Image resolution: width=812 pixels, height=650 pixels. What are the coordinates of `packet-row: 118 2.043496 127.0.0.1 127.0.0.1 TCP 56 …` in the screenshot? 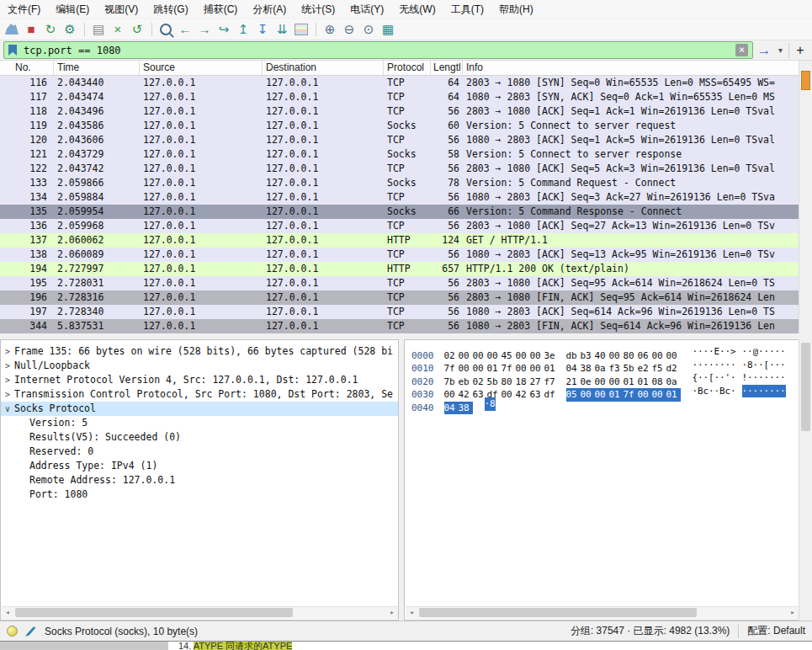 It's located at (399, 111).